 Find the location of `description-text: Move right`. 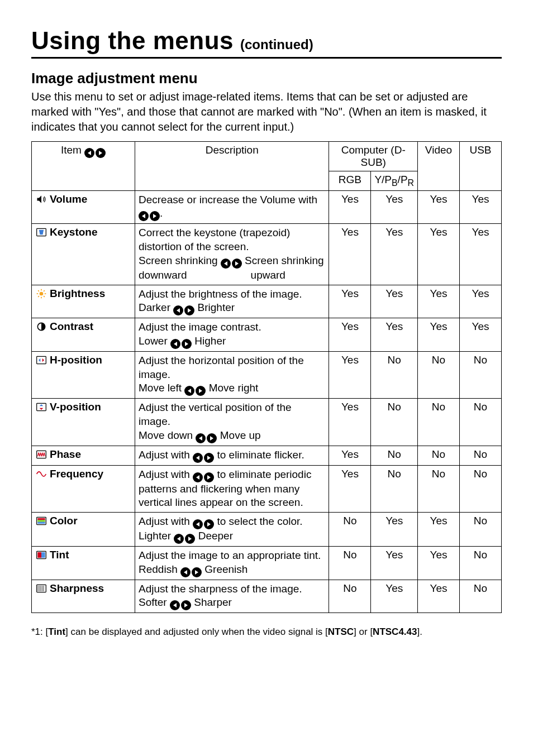

description-text: Move right is located at coordinates (232, 387).